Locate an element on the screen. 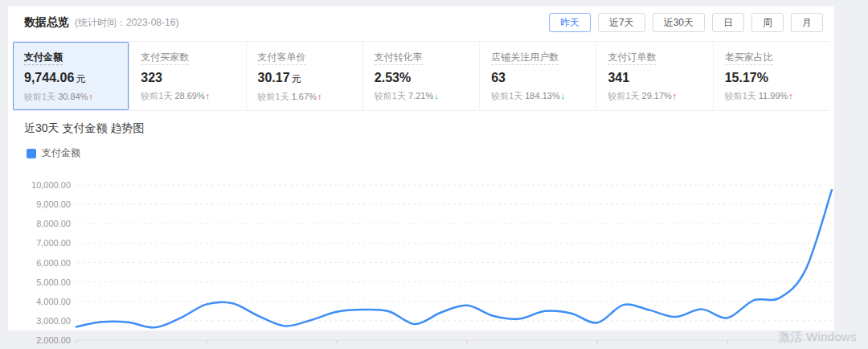  metric-title: 支付买家数 is located at coordinates (165, 59).